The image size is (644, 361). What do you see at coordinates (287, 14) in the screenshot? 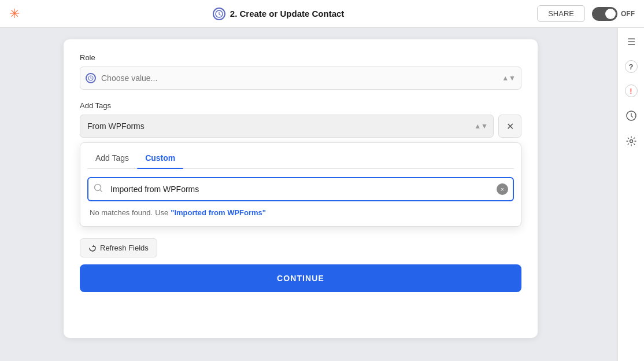
I see `page-title: 2. Create or Update Contact` at bounding box center [287, 14].